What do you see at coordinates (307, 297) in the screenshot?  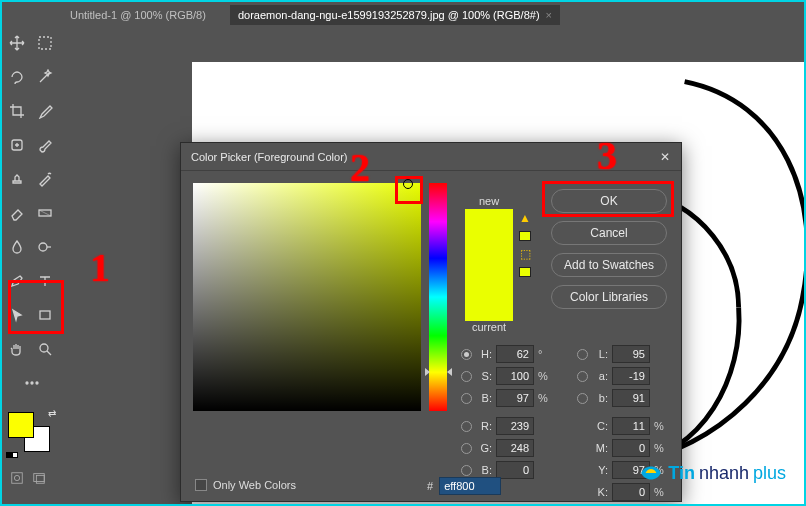 I see `saturation-value-field` at bounding box center [307, 297].